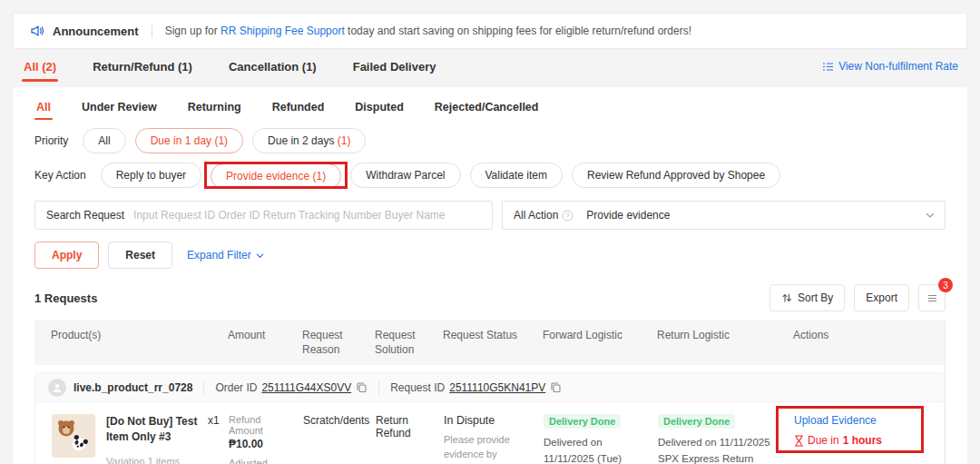 The width and height of the screenshot is (980, 464). I want to click on priority-all-pill: All, so click(103, 141).